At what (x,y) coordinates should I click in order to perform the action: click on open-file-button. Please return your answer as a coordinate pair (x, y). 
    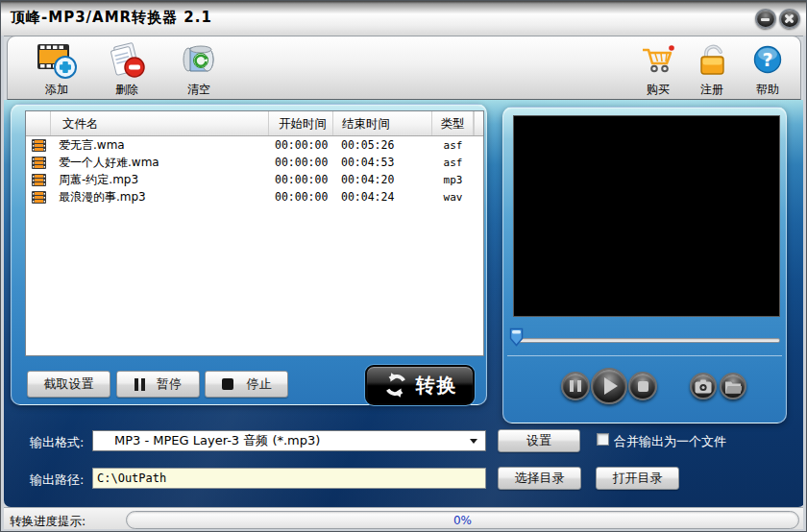
    Looking at the image, I should click on (733, 386).